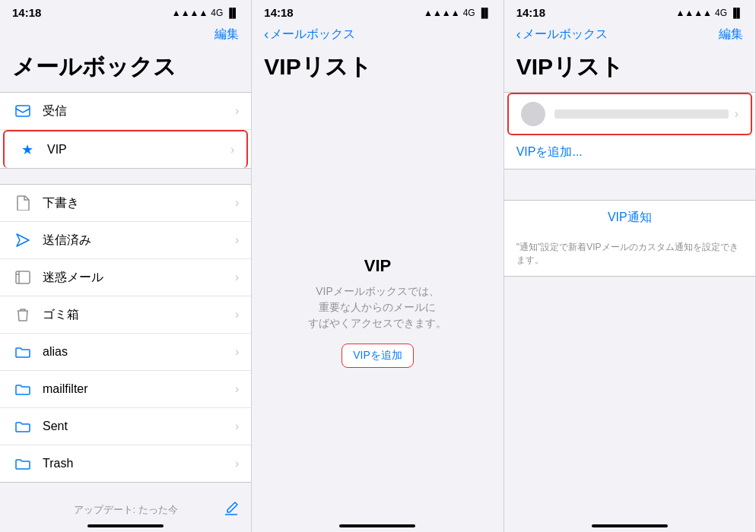 This screenshot has height=532, width=756. I want to click on vip-notification-link: VIP通知, so click(630, 217).